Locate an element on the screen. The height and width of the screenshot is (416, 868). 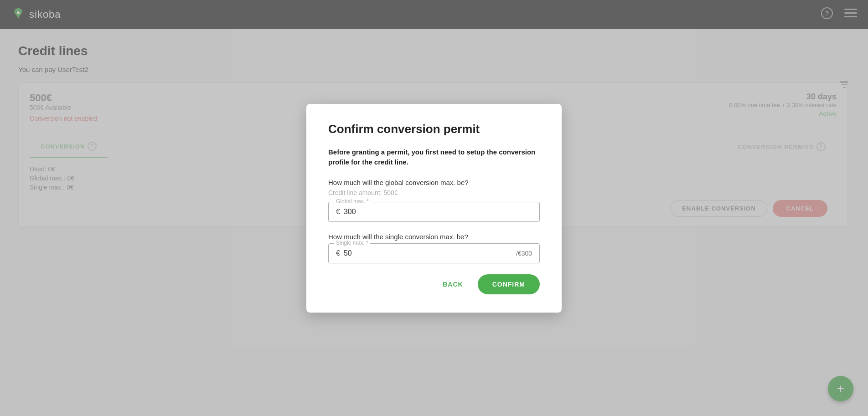
global-hint: Credit line amount: 500€ is located at coordinates (434, 193).